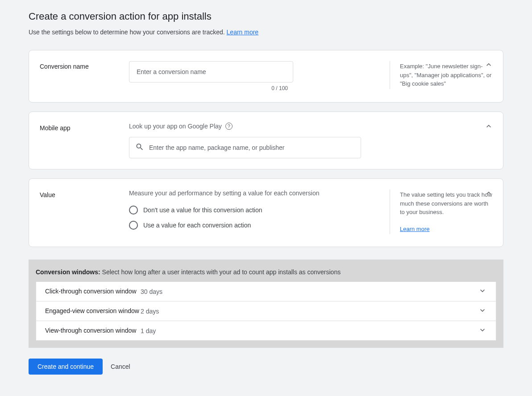 Image resolution: width=532 pixels, height=396 pixels. Describe the element at coordinates (121, 367) in the screenshot. I see `cancel-button: Cancel` at that location.